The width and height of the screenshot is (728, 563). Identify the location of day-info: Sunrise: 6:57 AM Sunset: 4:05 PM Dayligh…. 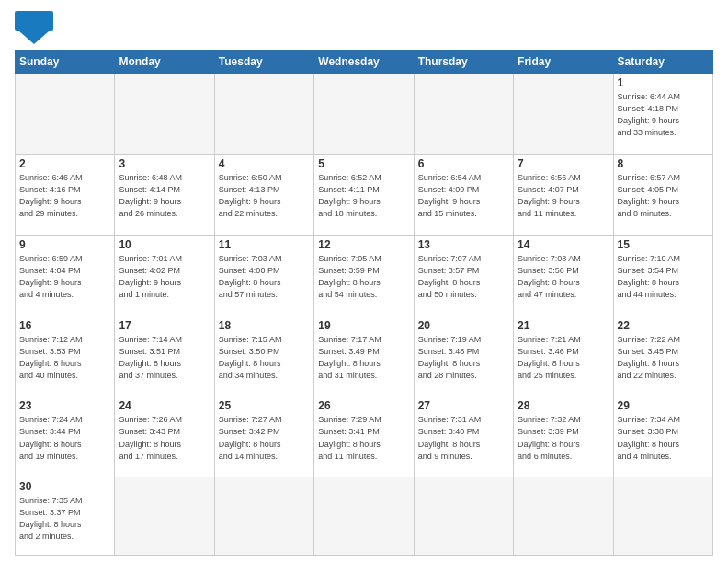
(664, 196).